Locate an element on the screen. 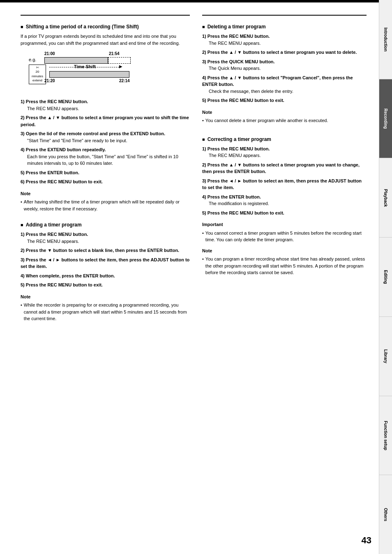 This screenshot has height=554, width=392. del-step-4-sub: Check the message, then delete the entry… is located at coordinates (288, 91).